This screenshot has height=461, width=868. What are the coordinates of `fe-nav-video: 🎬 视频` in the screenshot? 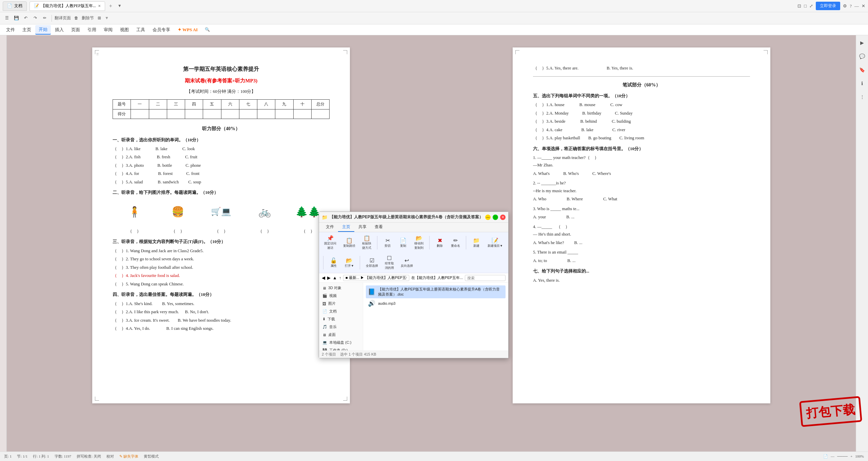 It's located at (341, 296).